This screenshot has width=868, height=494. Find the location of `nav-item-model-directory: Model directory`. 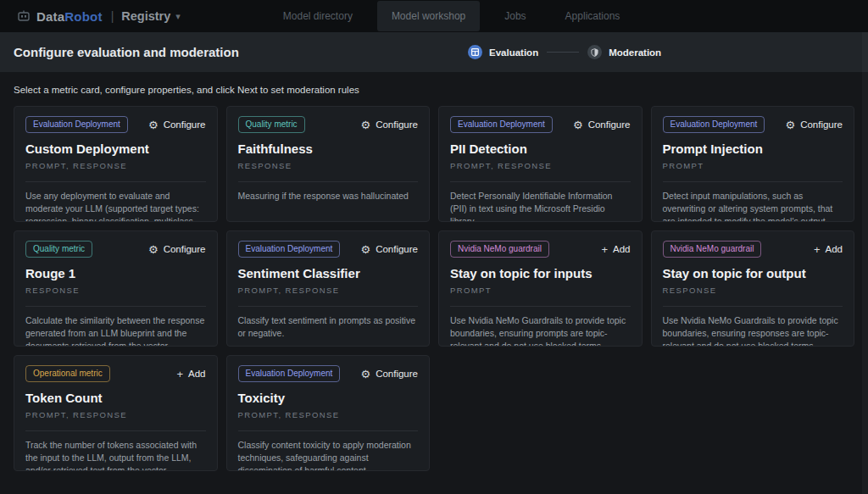

nav-item-model-directory: Model directory is located at coordinates (318, 16).